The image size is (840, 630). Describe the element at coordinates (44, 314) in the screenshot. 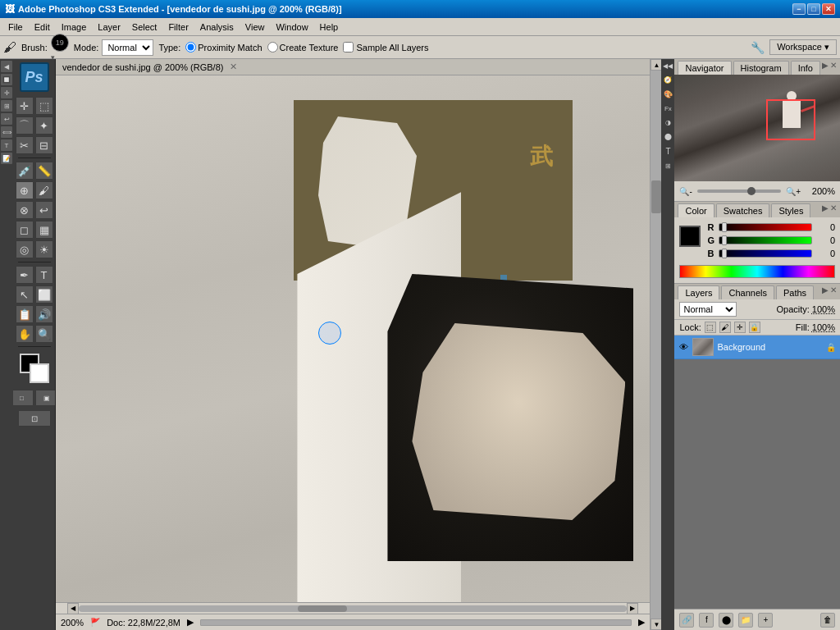

I see `audio-tool: 🔊` at that location.